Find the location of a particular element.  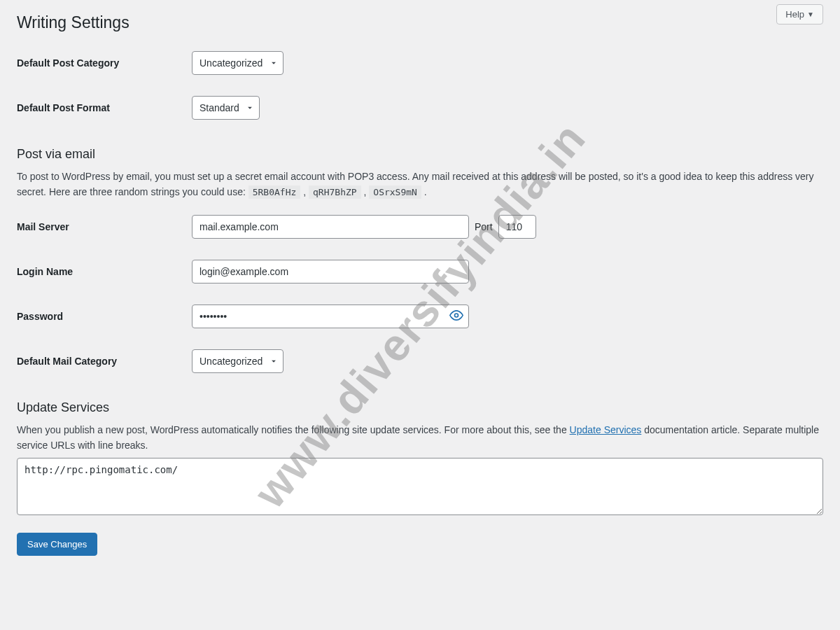

random-string-1: 5RB0AfHz is located at coordinates (274, 192).